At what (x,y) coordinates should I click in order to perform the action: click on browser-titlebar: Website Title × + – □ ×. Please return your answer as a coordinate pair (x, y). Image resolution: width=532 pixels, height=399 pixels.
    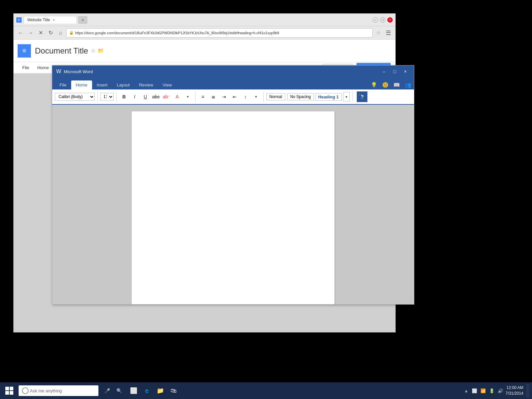
    Looking at the image, I should click on (204, 20).